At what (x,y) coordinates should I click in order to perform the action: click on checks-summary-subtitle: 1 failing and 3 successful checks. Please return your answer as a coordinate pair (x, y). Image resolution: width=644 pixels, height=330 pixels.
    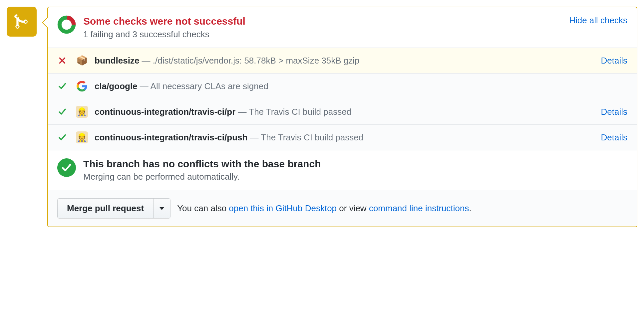
    Looking at the image, I should click on (326, 35).